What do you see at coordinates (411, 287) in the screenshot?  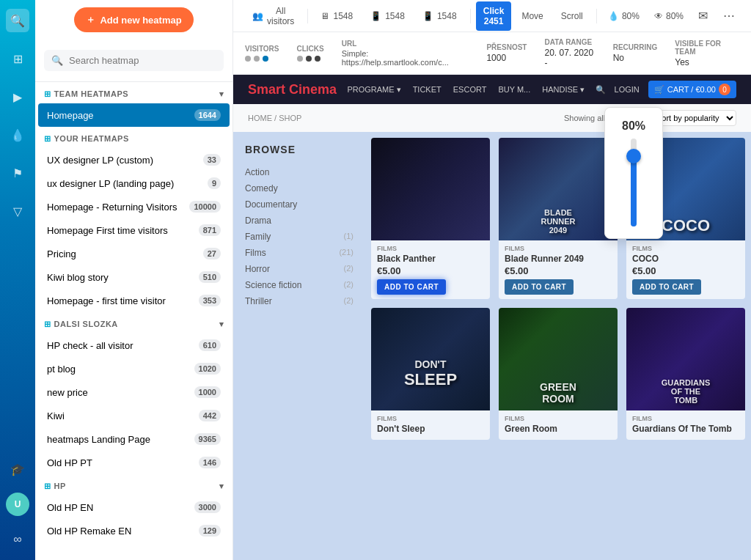 I see `add-to-cart-black-panther: ADD TO CART` at bounding box center [411, 287].